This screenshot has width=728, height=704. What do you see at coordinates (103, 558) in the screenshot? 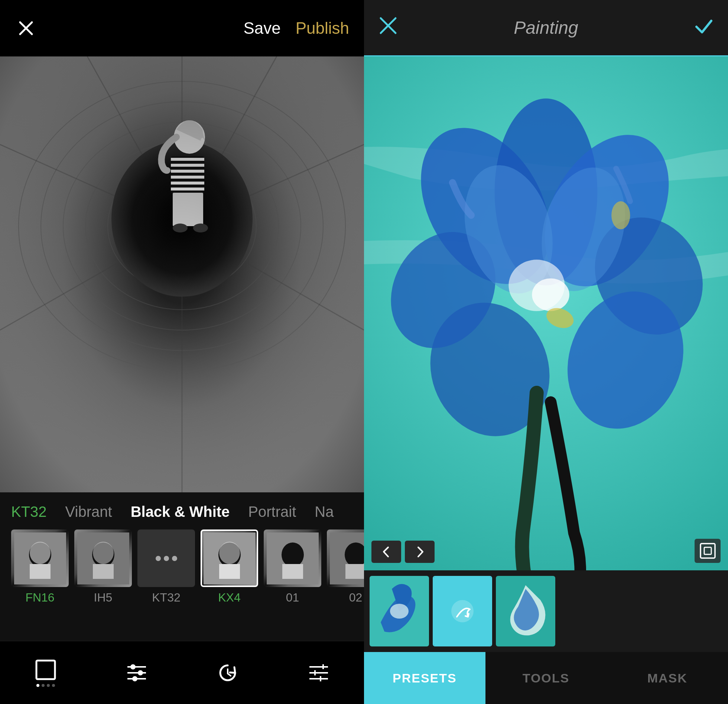
I see `preset-thumb-ih5` at bounding box center [103, 558].